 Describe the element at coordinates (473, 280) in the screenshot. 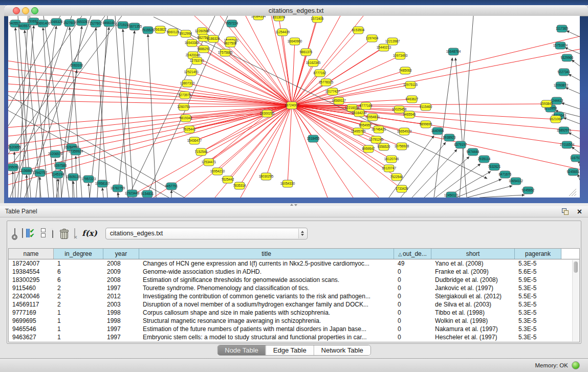

I see `table-cell: Dudbridge et al. (2008)` at that location.